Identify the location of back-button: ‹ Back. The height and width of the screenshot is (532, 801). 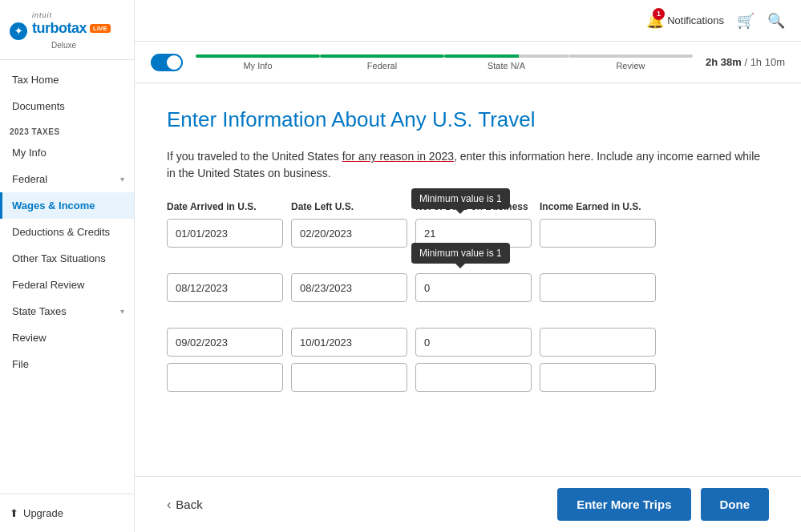
(184, 505).